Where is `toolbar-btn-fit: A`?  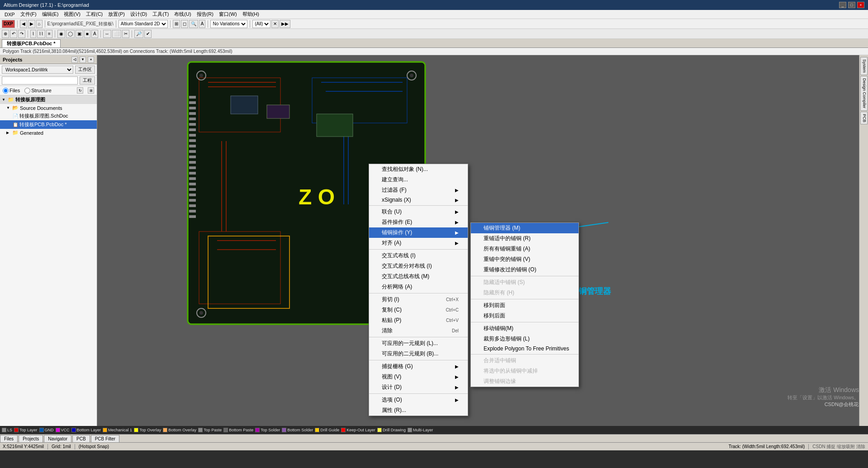
toolbar-btn-fit: A is located at coordinates (203, 24).